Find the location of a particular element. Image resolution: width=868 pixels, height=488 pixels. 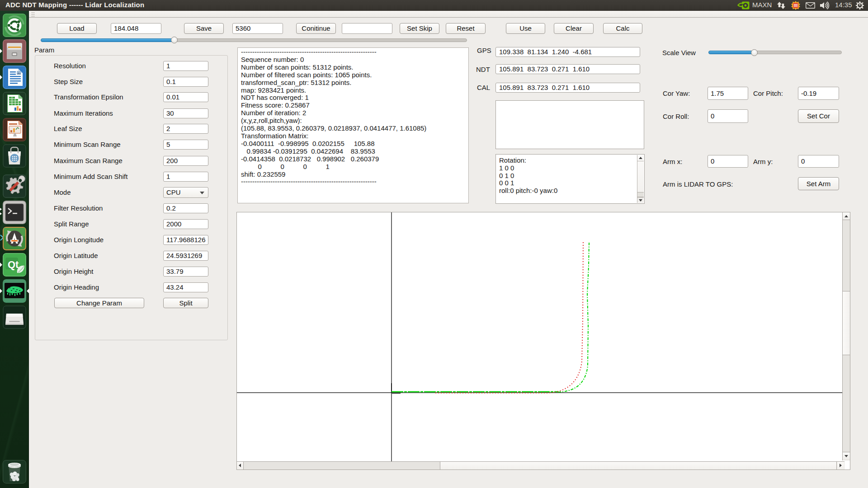

svg-text: Qt is located at coordinates (14, 265).